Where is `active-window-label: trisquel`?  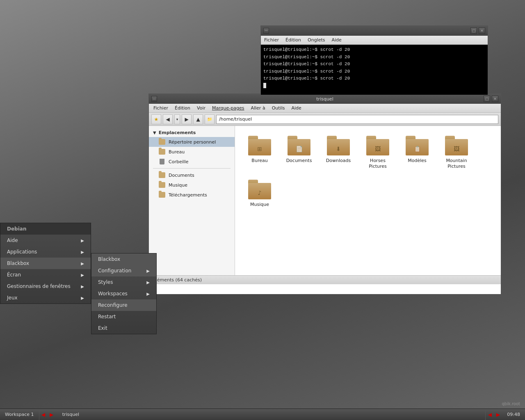 active-window-label: trisquel is located at coordinates (71, 414).